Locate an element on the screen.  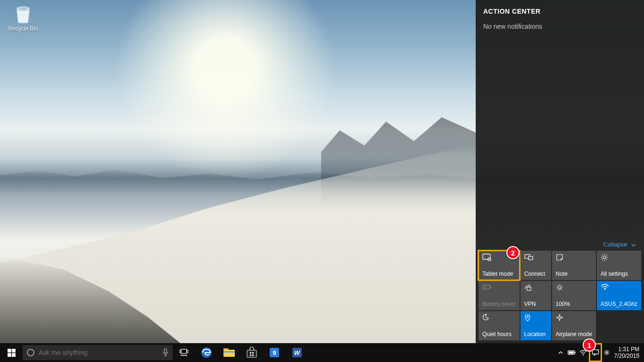
tile-vpn: VPN is located at coordinates (536, 296).